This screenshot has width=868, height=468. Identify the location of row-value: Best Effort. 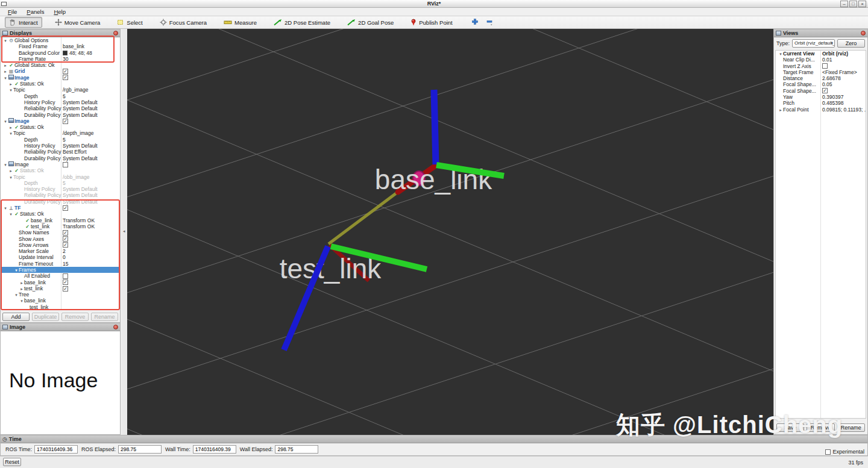
(75, 152).